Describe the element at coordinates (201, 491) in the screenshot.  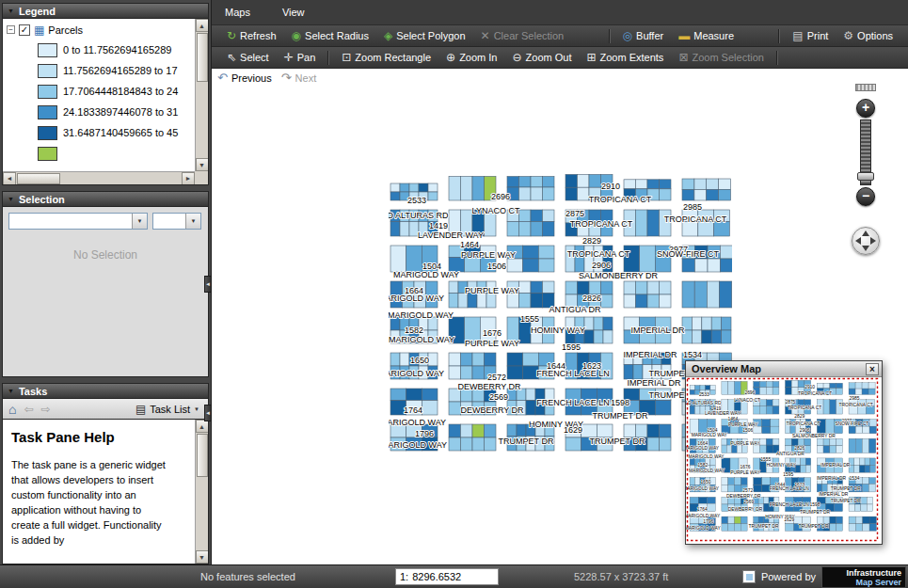
I see `task-vertical-scrollbar: ▲ ▼` at that location.